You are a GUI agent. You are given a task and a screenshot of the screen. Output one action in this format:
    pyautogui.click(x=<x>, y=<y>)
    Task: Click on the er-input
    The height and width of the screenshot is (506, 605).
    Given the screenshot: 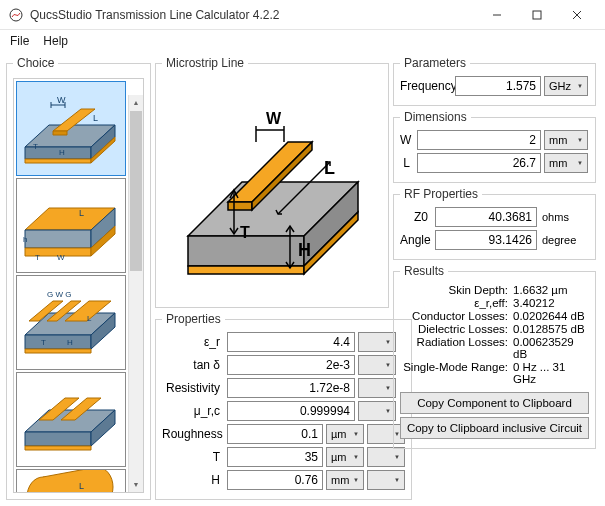 What is the action you would take?
    pyautogui.click(x=291, y=342)
    